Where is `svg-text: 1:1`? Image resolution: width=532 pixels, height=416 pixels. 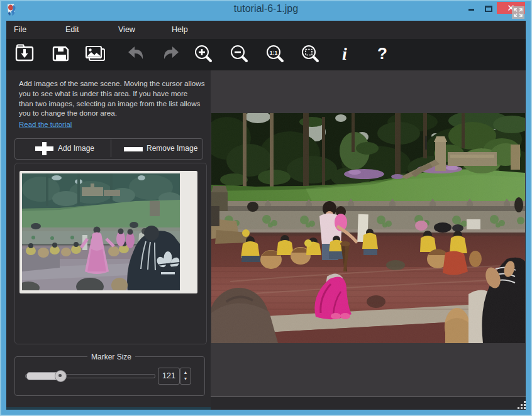
svg-text: 1:1 is located at coordinates (274, 53).